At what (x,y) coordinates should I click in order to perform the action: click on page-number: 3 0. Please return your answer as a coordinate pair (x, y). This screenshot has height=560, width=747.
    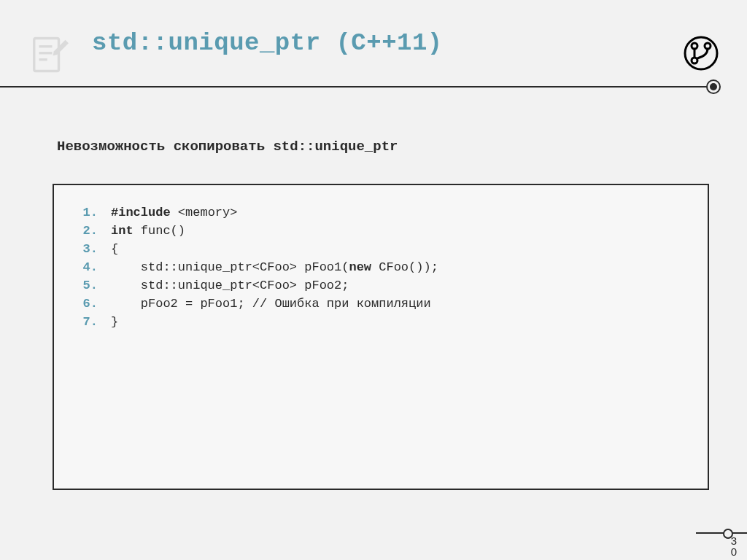
    Looking at the image, I should click on (734, 546).